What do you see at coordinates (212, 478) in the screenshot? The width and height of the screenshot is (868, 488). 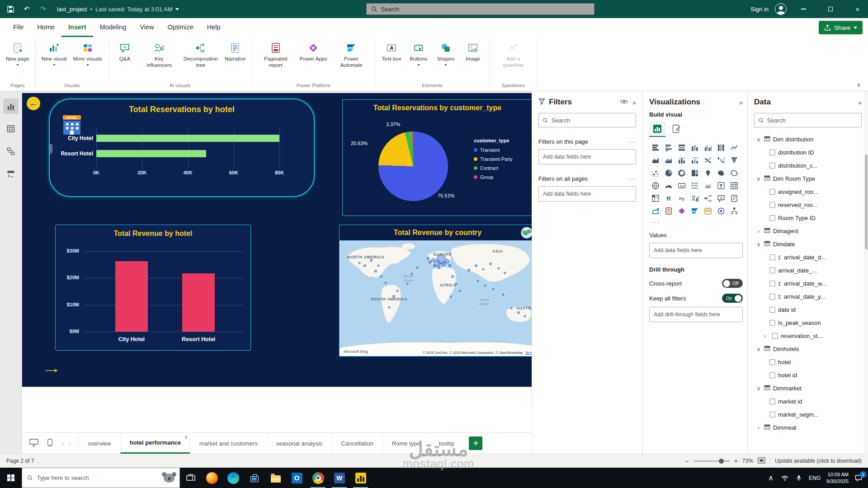 I see `firefox-icon` at bounding box center [212, 478].